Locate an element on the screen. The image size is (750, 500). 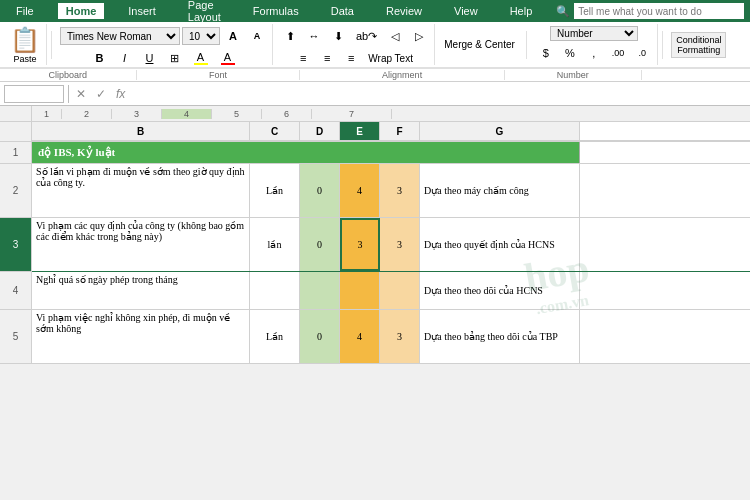
confirm-formula-icon: ✓ is located at coordinates (101, 94).